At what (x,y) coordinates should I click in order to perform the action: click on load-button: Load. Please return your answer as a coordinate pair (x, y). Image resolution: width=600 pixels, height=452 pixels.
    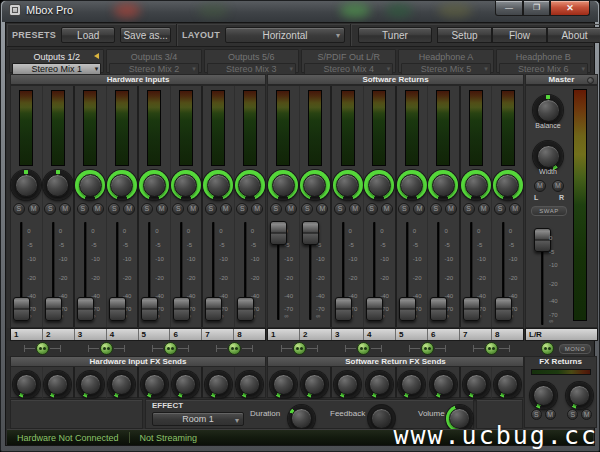
    Looking at the image, I should click on (88, 35).